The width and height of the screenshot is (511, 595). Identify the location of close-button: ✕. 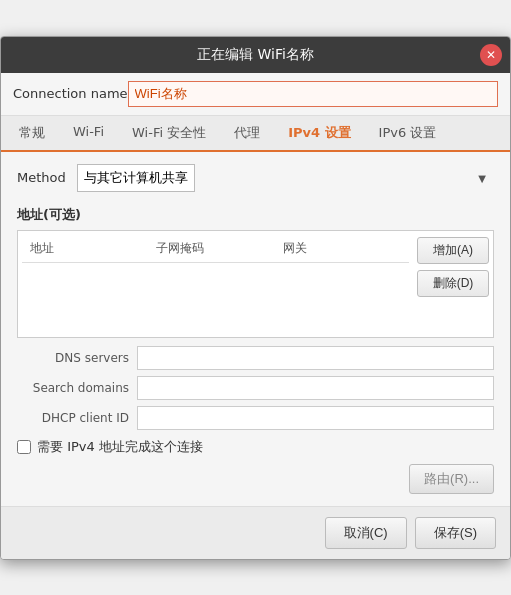
(491, 55).